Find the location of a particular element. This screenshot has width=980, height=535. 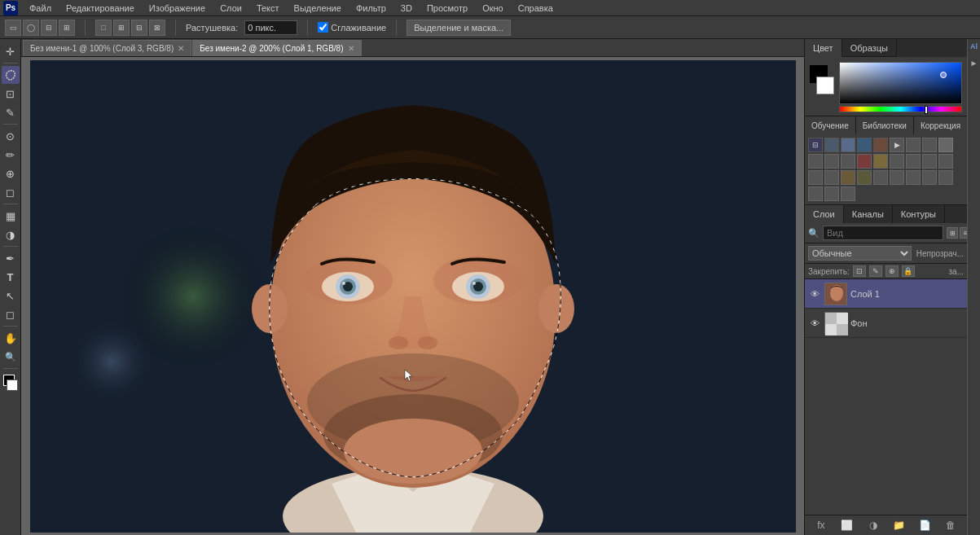

eyedropper-tool: ✎ is located at coordinates (11, 112).